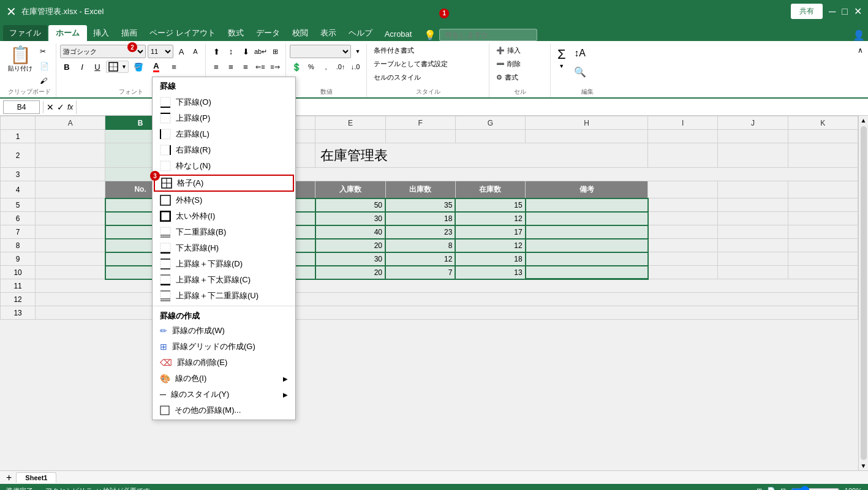  What do you see at coordinates (82, 67) in the screenshot?
I see `italic-button: I` at bounding box center [82, 67].